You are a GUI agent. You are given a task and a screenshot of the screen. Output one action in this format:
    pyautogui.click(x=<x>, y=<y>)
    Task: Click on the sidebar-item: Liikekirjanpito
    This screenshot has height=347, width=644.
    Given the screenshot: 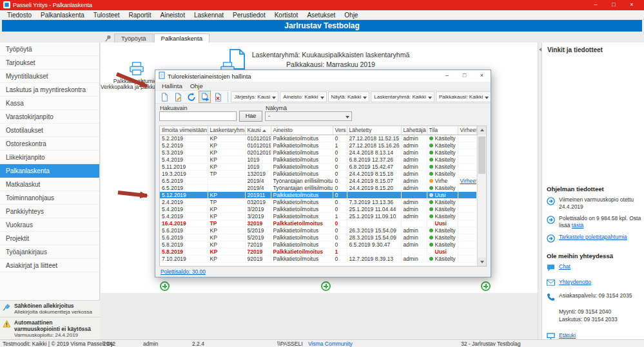 What is the action you would take?
    pyautogui.click(x=50, y=157)
    